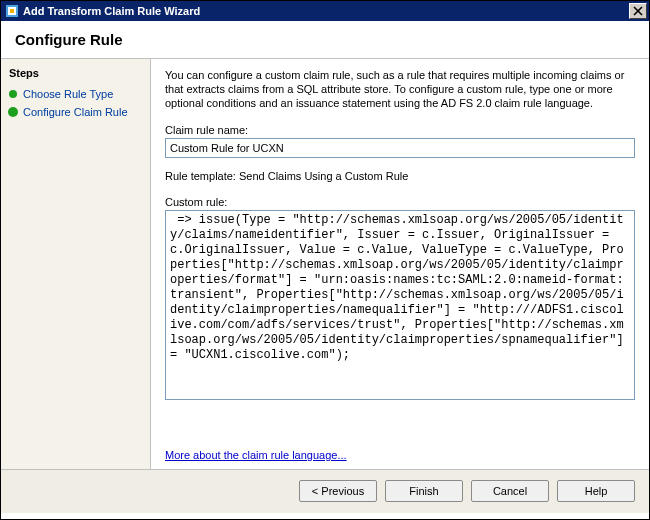  What do you see at coordinates (400, 202) in the screenshot?
I see `custom-rule-label: Custom rule:` at bounding box center [400, 202].